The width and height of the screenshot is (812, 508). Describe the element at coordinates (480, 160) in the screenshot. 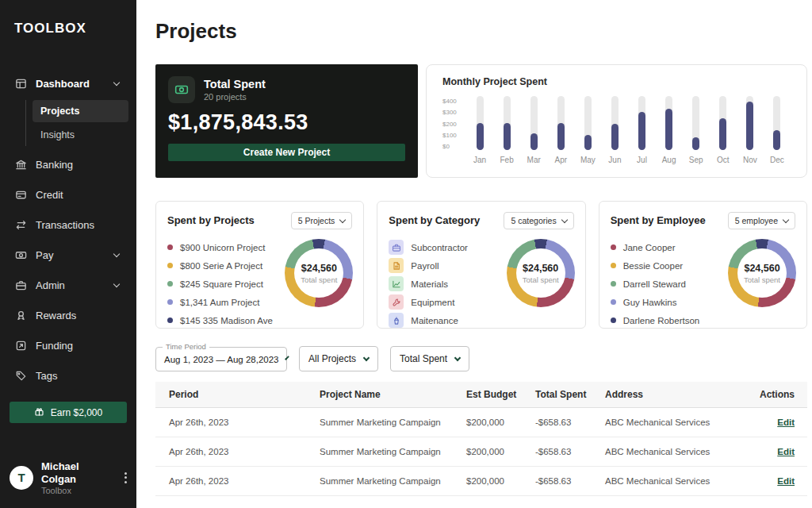

I see `x-tick: Jan` at that location.